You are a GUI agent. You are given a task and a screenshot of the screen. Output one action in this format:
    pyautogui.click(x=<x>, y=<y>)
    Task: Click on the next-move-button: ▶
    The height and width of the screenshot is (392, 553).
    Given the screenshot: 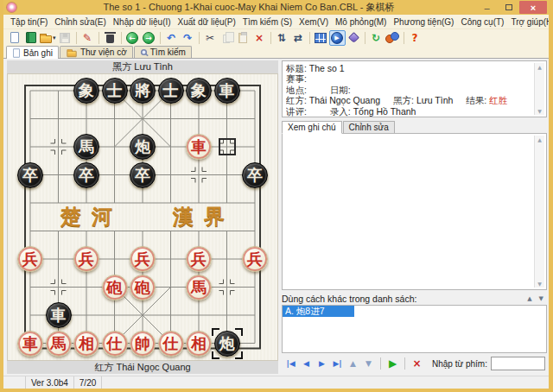 What is the action you would take?
    pyautogui.click(x=321, y=364)
    